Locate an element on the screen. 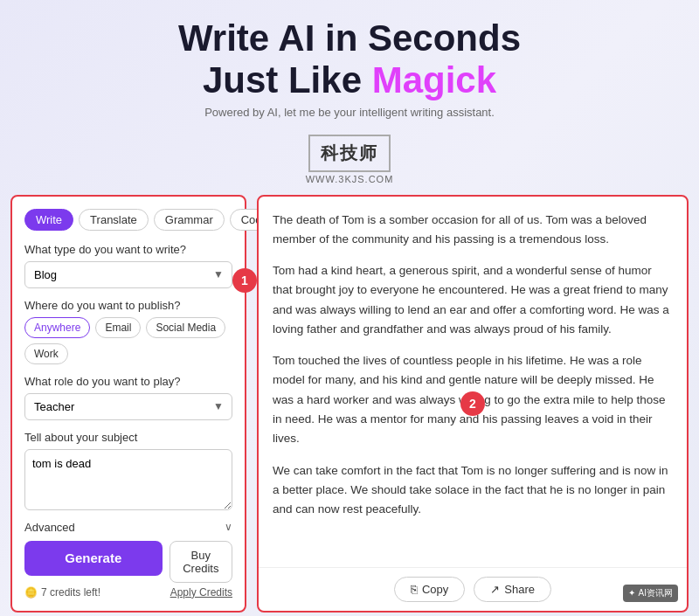 This screenshot has height=616, width=699. tab-write: Write is located at coordinates (49, 220).